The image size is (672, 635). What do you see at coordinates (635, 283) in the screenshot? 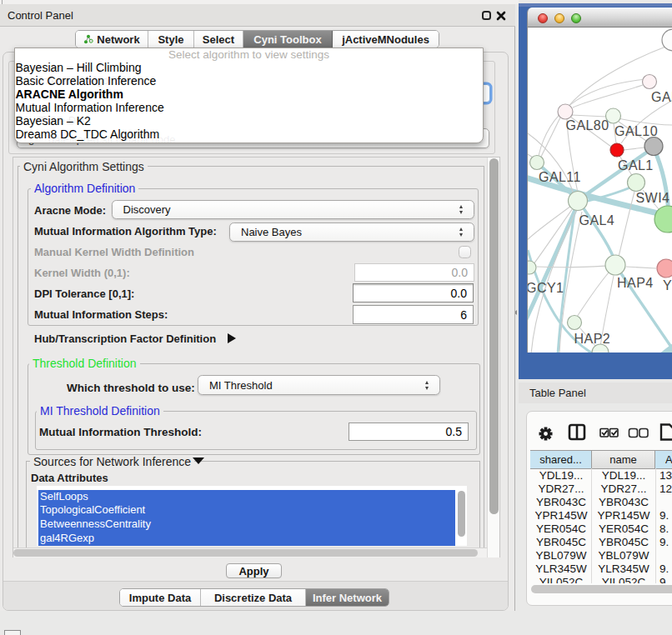
I see `svg-text: HAP4` at bounding box center [635, 283].